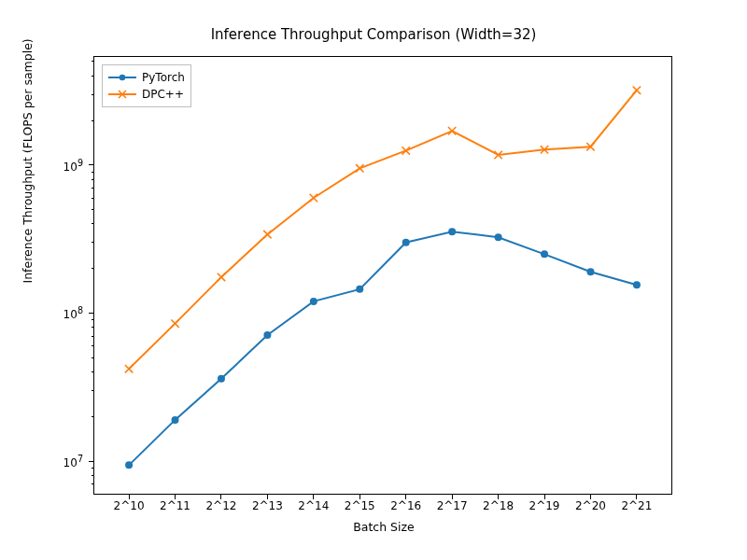 The height and width of the screenshot is (560, 747). I want to click on x-tick-label: 2^10, so click(129, 506).